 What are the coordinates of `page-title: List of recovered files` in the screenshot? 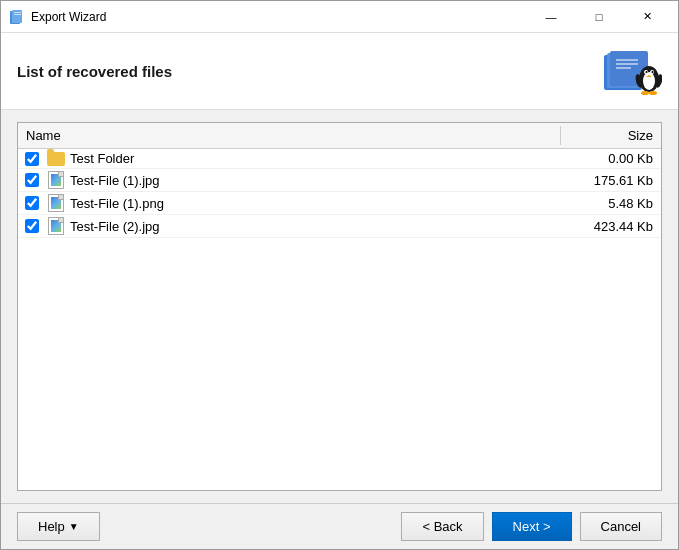 It's located at (94, 72).